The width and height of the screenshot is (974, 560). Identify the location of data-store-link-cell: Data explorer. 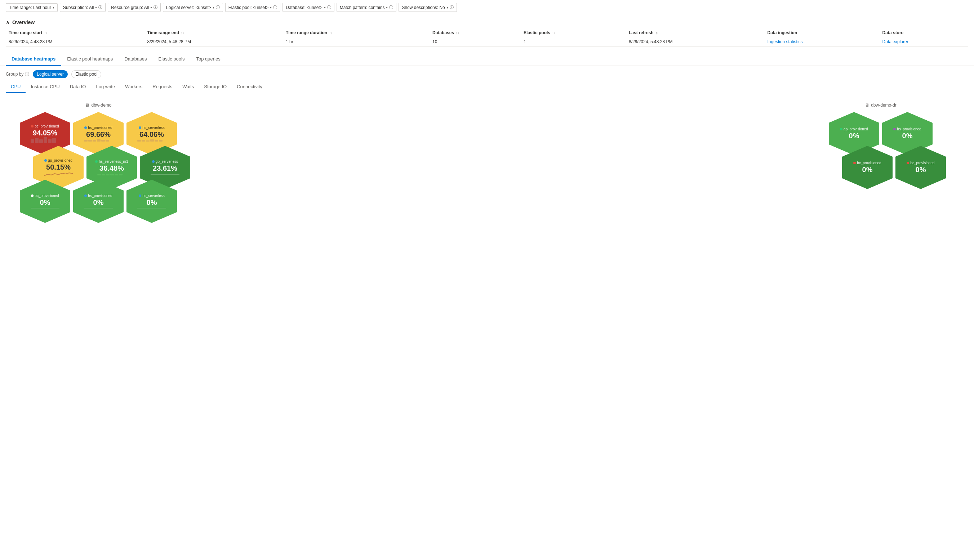
(924, 42).